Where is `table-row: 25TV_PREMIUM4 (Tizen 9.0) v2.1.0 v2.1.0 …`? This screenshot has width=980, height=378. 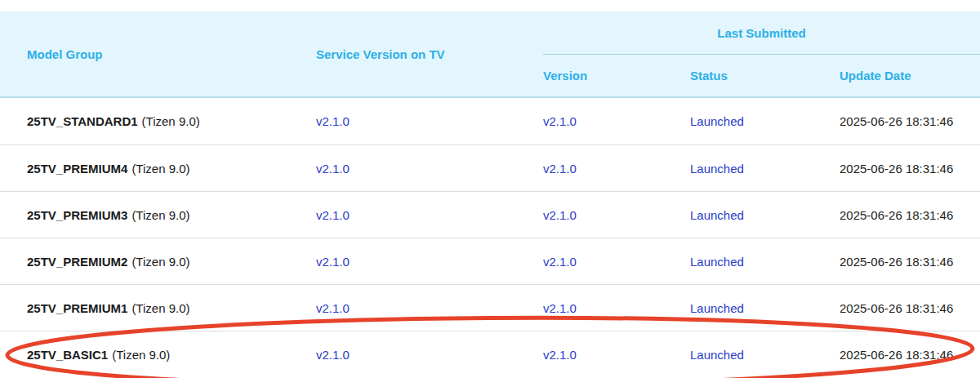
table-row: 25TV_PREMIUM4 (Tizen 9.0) v2.1.0 v2.1.0 … is located at coordinates (490, 168).